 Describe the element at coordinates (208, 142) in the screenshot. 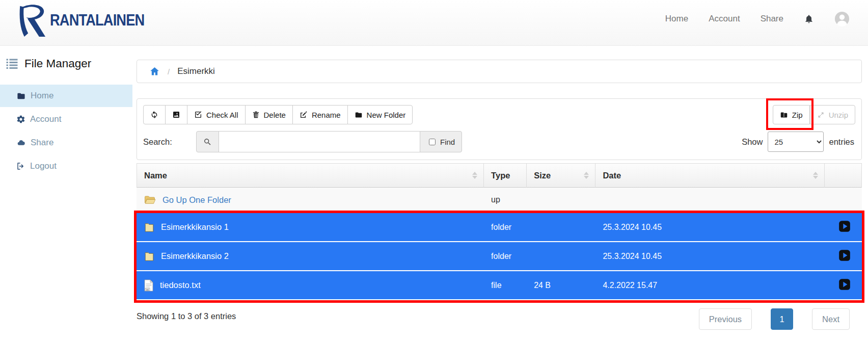

I see `search-addon` at that location.